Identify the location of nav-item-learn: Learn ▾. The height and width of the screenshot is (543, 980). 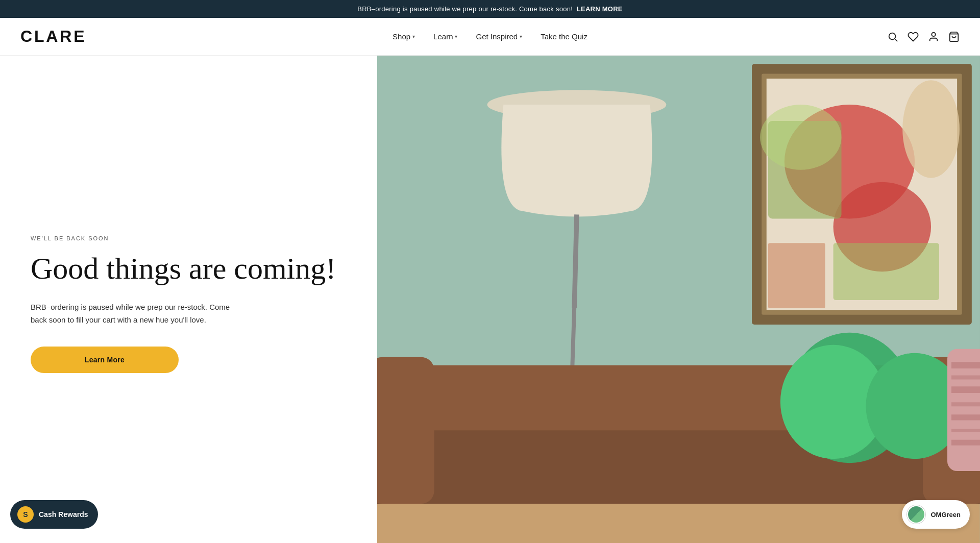
(445, 37).